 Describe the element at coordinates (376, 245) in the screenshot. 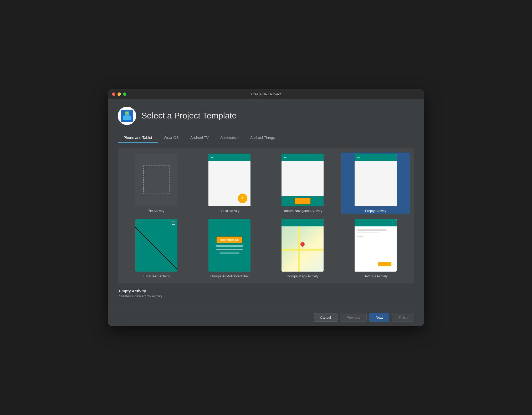

I see `template-preview-settings: ← ⋮` at that location.